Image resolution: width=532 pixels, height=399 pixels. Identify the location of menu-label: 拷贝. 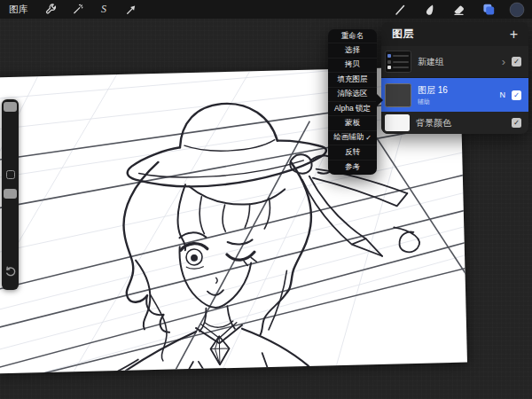
(353, 65).